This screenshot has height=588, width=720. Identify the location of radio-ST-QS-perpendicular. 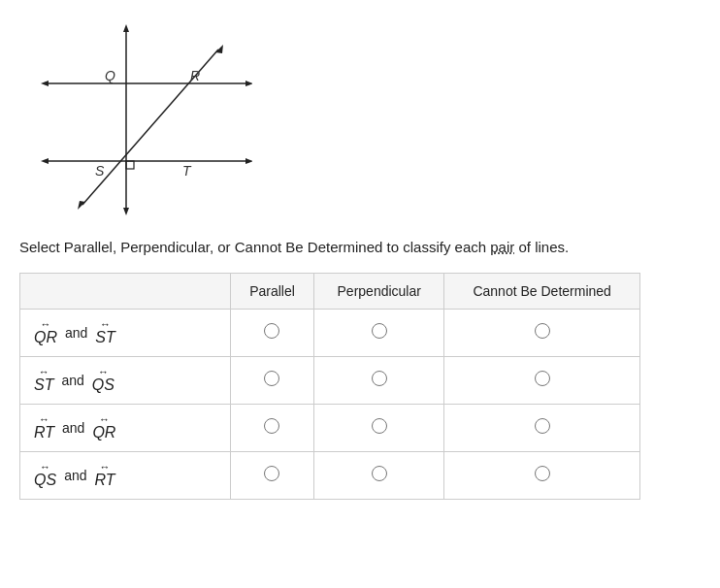
(379, 378).